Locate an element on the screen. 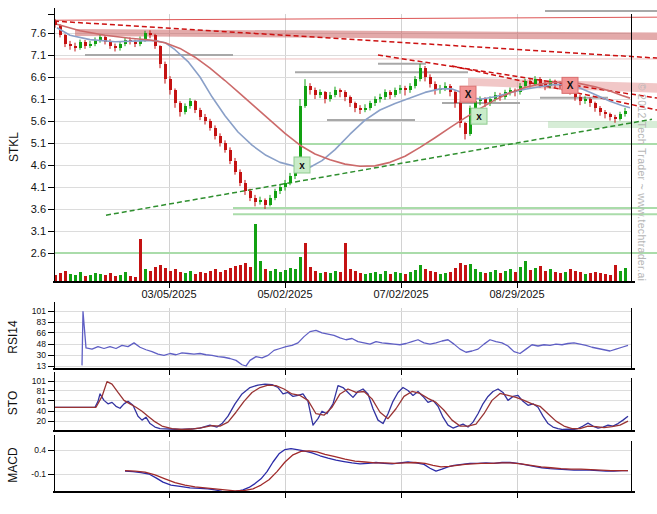 This screenshot has width=657, height=514. macd-line is located at coordinates (376, 470).